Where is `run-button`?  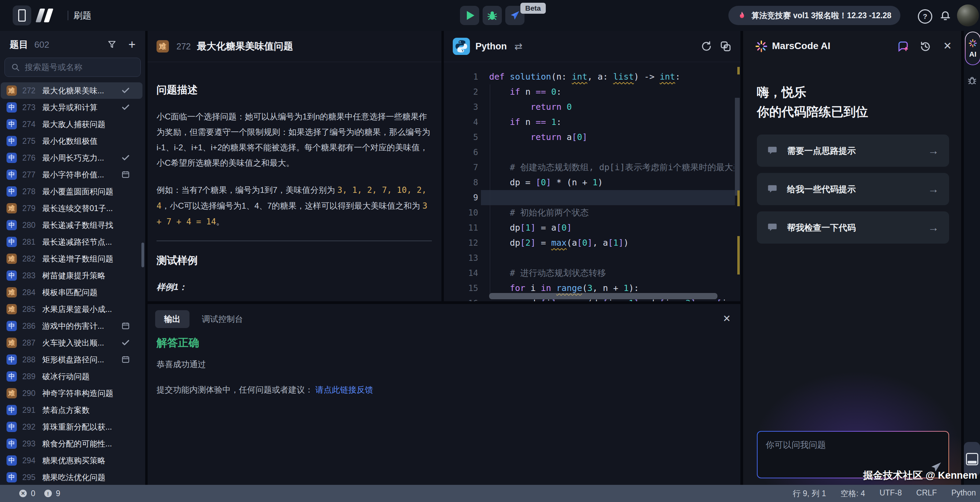
run-button is located at coordinates (469, 15).